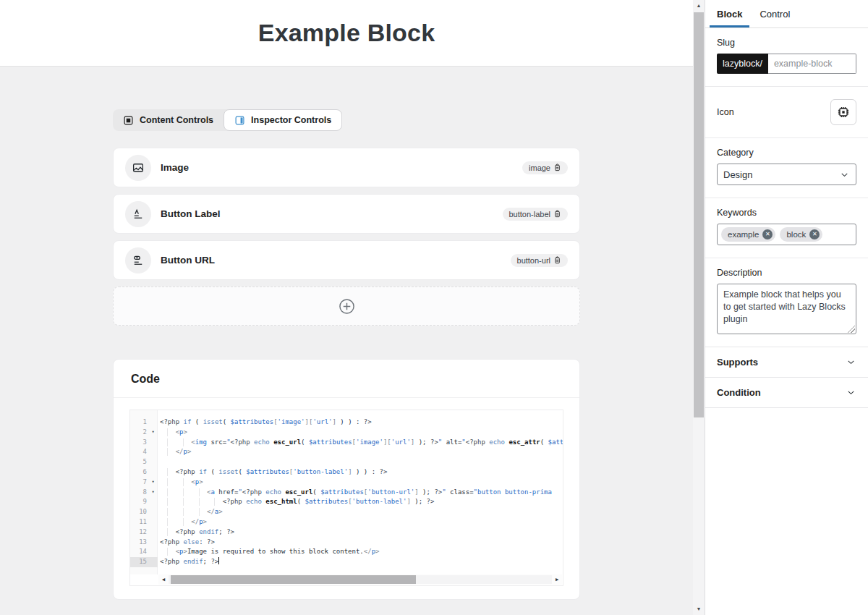 This screenshot has width=868, height=615. I want to click on tab-control: Control, so click(775, 14).